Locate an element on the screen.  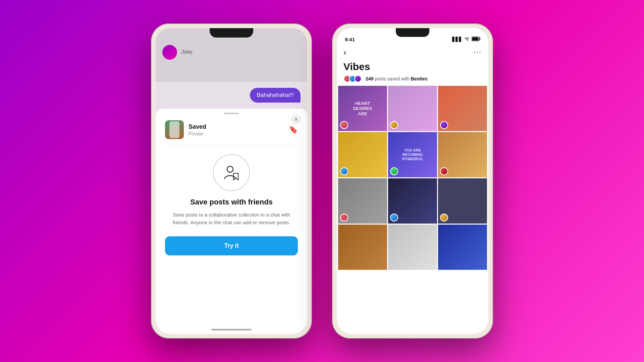
saved-header: Saved Private 🔖 is located at coordinates (231, 129).